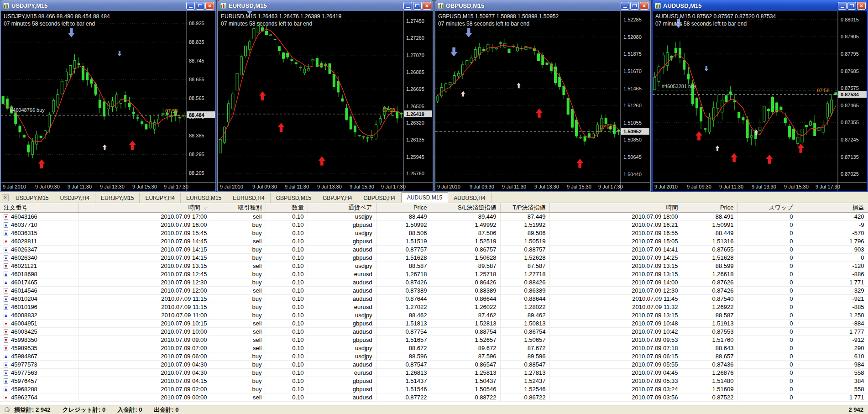  I want to click on tab-gbpjpy-h4: GBPJPY,H4, so click(338, 198).